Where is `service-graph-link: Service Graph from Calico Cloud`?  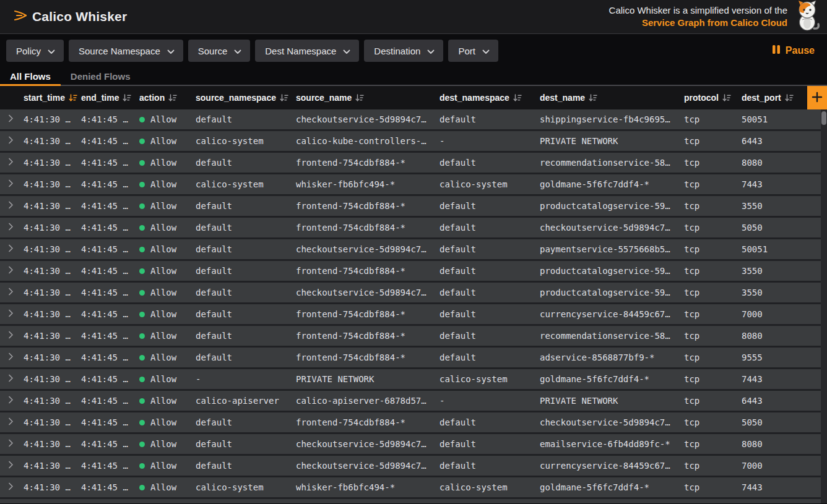 service-graph-link: Service Graph from Calico Cloud is located at coordinates (714, 23).